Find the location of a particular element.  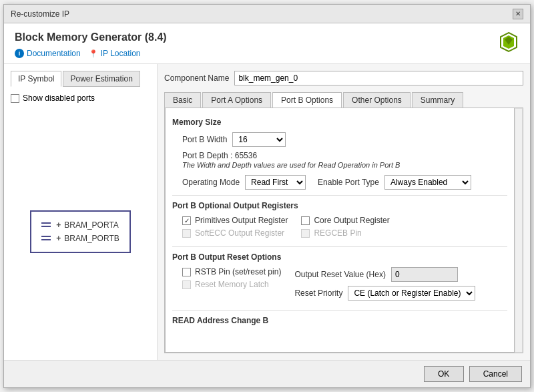

port-b-depth-row: Port B Depth : 65536 is located at coordinates (340, 156).